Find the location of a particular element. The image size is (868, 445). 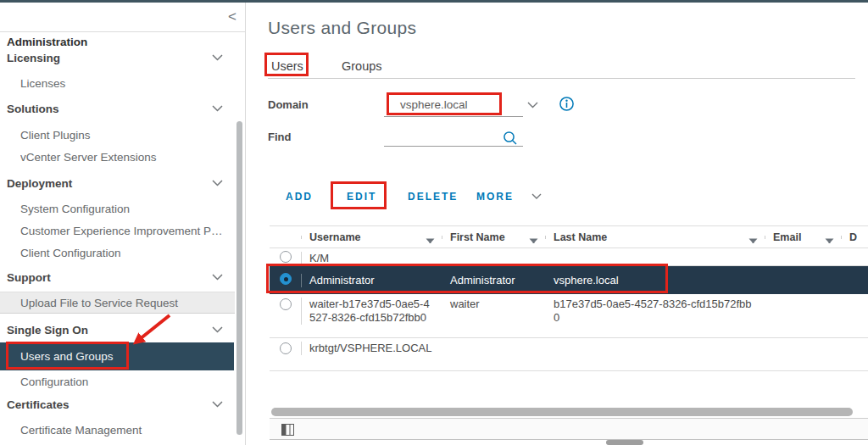

info-icon is located at coordinates (566, 103).